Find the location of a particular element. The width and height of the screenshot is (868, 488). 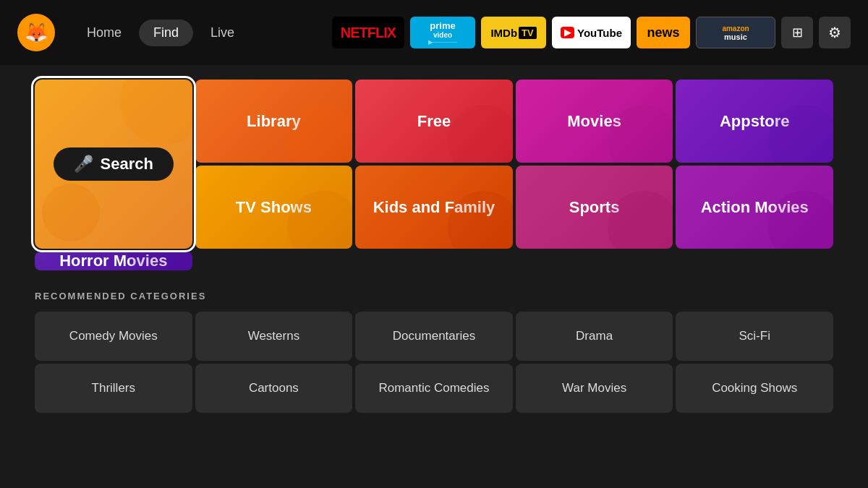

search-tile: 🎤 Search is located at coordinates (114, 164).